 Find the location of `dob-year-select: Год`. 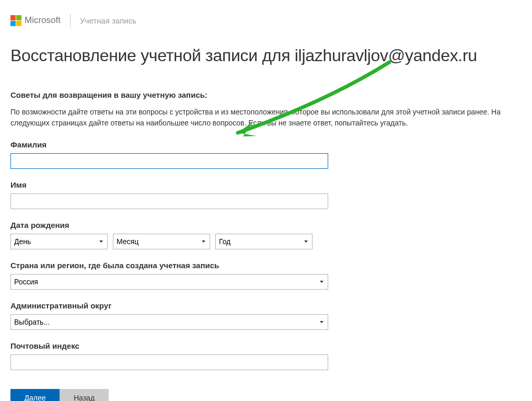

dob-year-select: Год is located at coordinates (264, 242).